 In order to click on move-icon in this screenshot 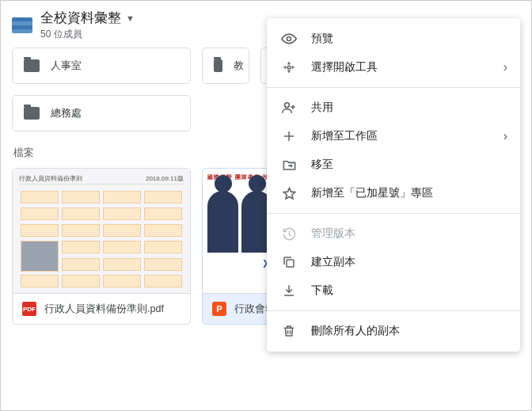, I will do `click(289, 165)`.